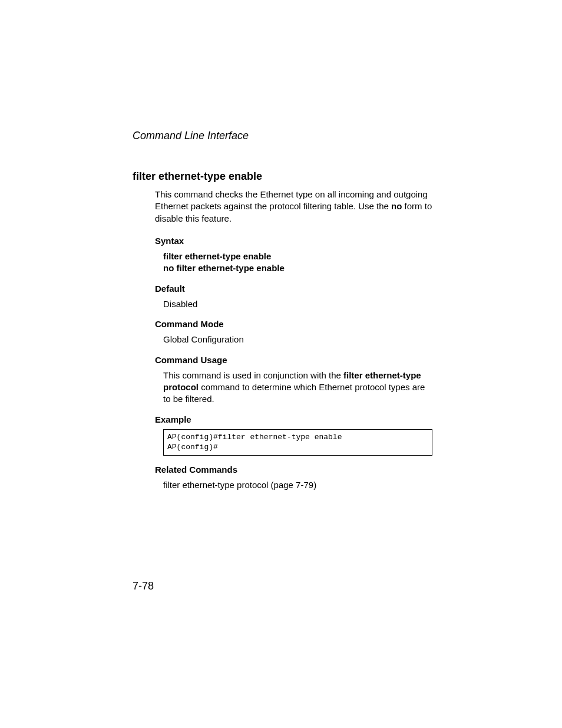 This screenshot has height=728, width=562. I want to click on syntax-block: filter ethernet-type enable no filter et…, so click(298, 263).